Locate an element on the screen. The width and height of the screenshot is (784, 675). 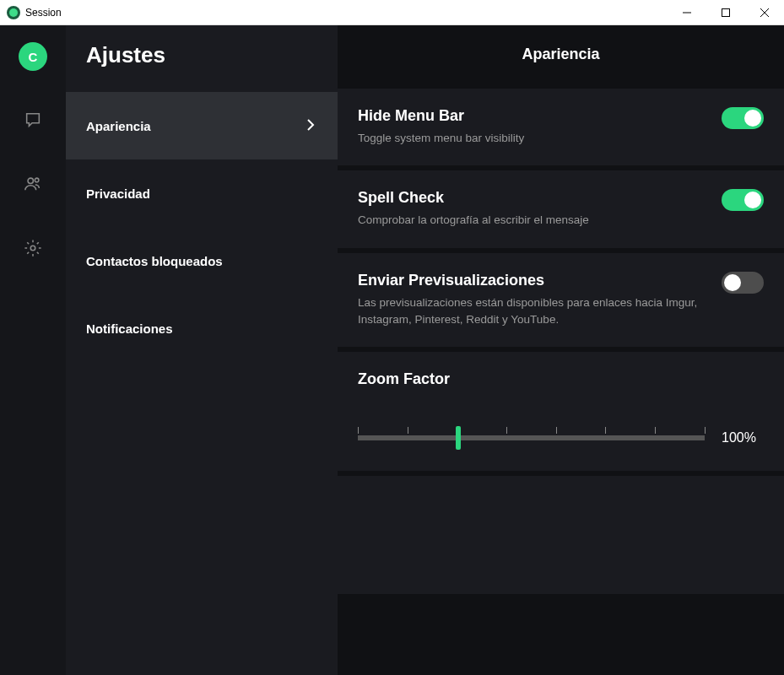
zoom-slider is located at coordinates (532, 438).